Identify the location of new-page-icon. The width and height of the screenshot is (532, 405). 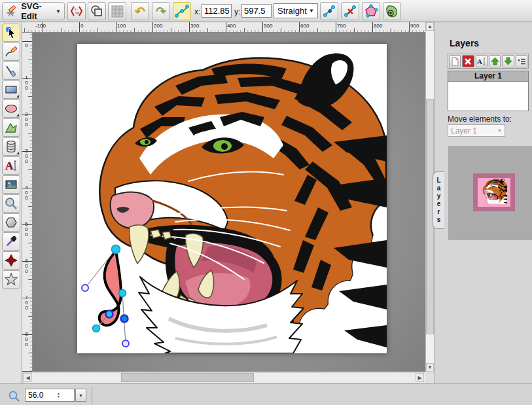
(455, 62).